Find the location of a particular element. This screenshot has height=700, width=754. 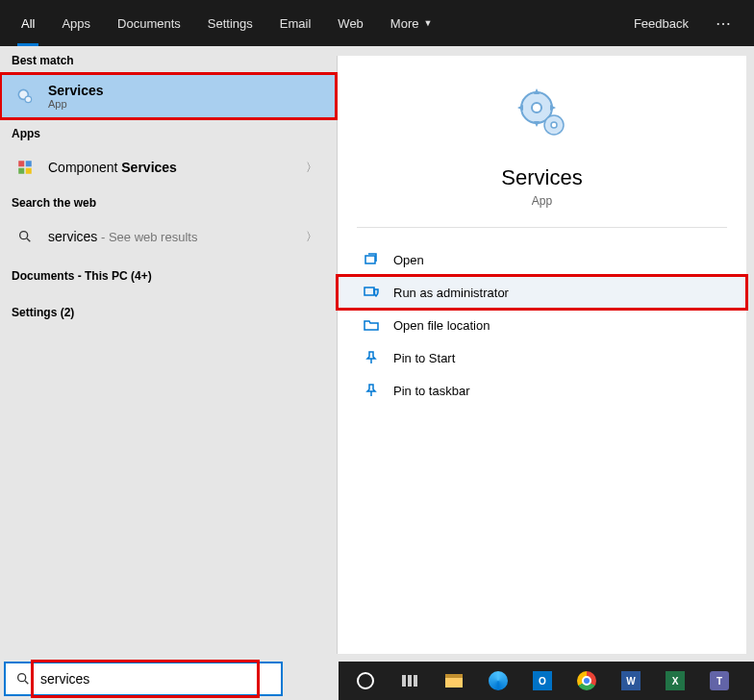

edge-icon is located at coordinates (498, 681).